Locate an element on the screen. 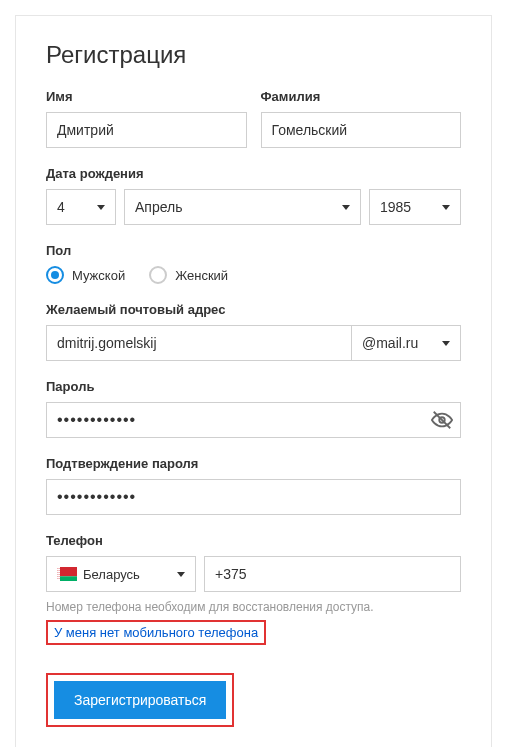  no-phone-link: У меня нет мобильного телефона is located at coordinates (156, 632).